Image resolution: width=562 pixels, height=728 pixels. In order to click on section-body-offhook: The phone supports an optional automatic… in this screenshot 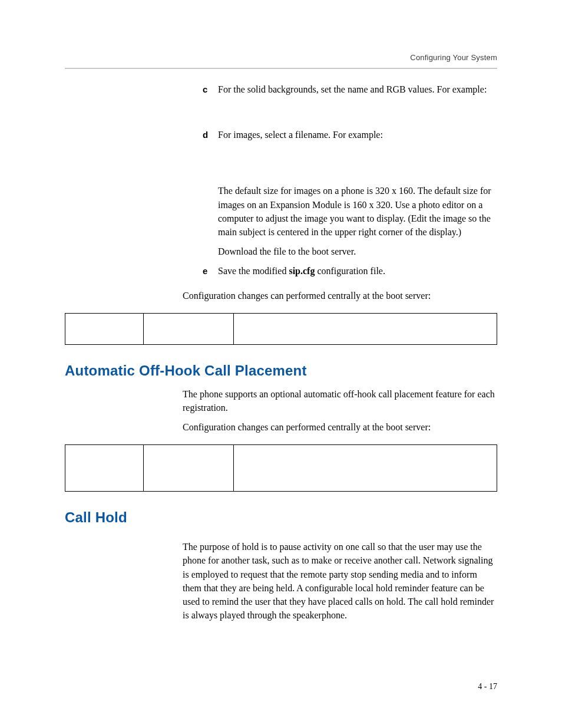, I will do `click(340, 401)`.